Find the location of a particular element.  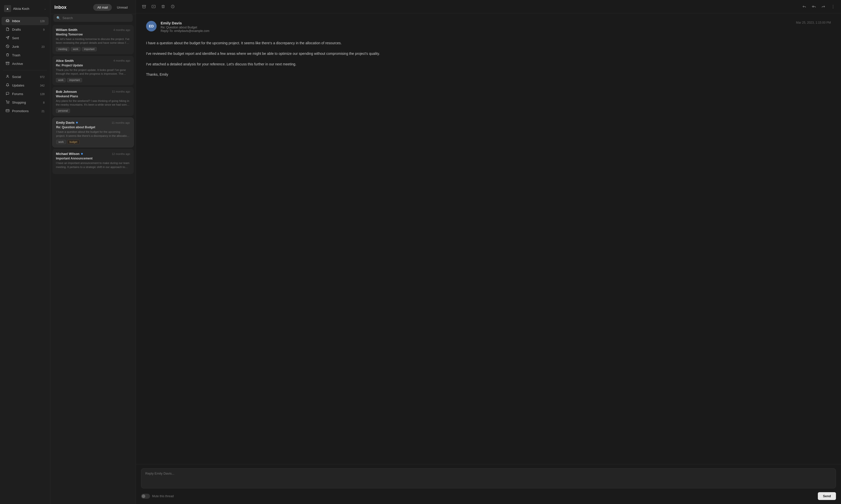

user-avatar: ▲ is located at coordinates (7, 9).